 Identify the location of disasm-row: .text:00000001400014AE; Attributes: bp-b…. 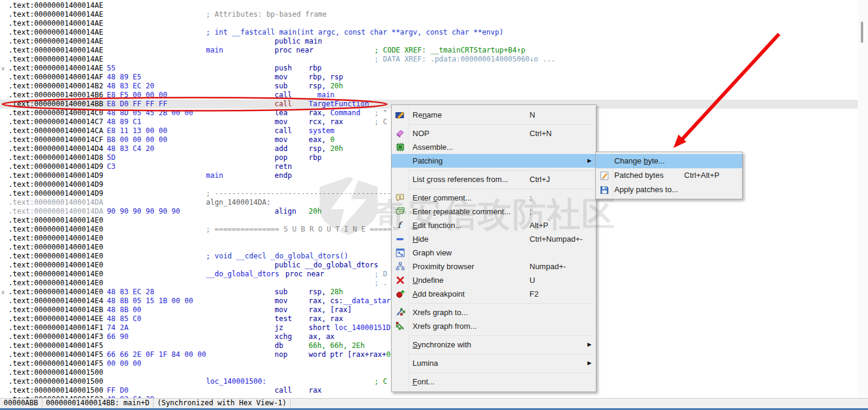
(429, 14).